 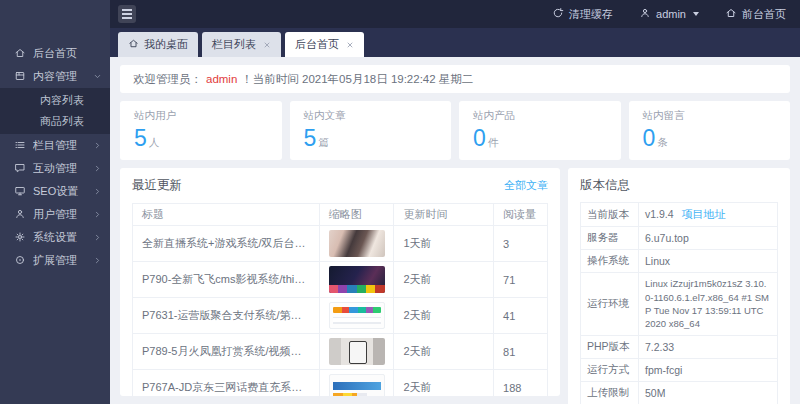 I want to click on sidebar-item-home: 后台首页, so click(x=55, y=54).